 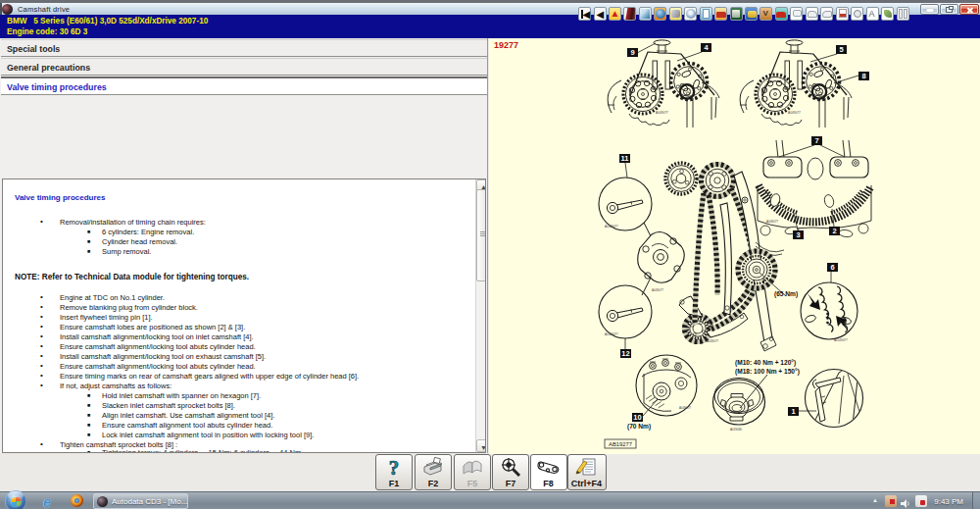 What do you see at coordinates (620, 444) in the screenshot?
I see `svg-text: AB19277` at bounding box center [620, 444].